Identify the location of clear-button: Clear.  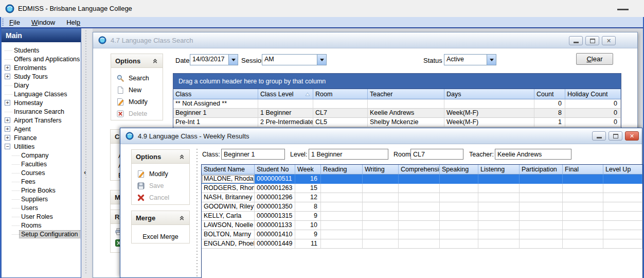
(595, 59).